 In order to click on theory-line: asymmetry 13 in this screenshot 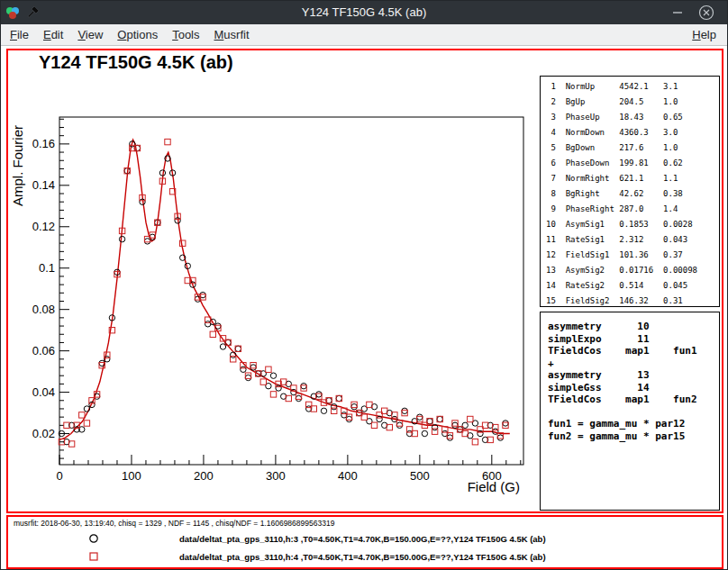, I will do `click(633, 375)`.